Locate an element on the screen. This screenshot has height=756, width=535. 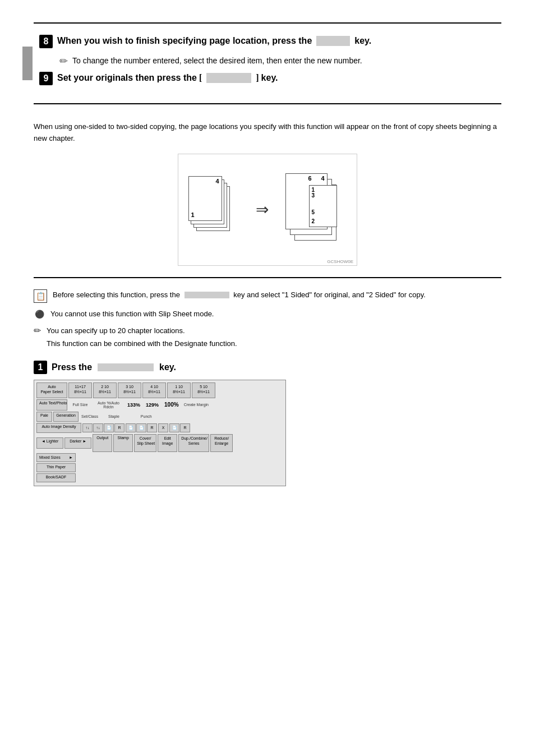
note-1-text-after: key and select "1 Sided" for original, a… is located at coordinates (330, 295).